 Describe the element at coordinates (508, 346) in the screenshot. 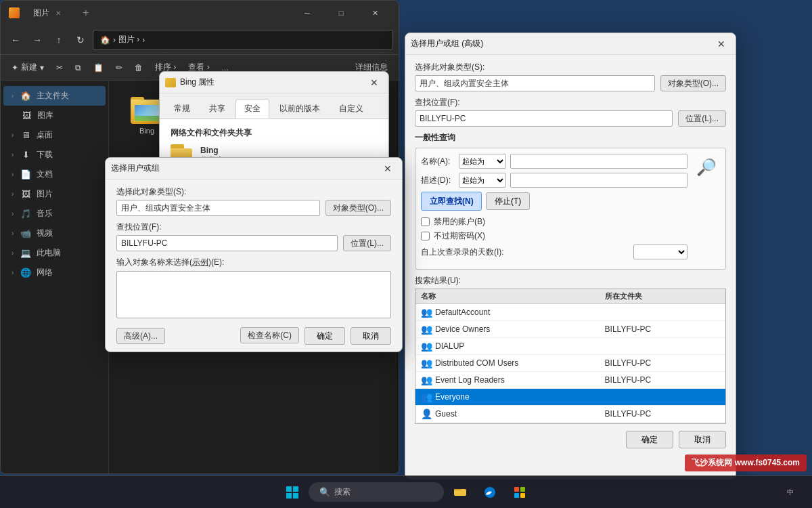

I see `result-name: 👥 DIALUP` at that location.